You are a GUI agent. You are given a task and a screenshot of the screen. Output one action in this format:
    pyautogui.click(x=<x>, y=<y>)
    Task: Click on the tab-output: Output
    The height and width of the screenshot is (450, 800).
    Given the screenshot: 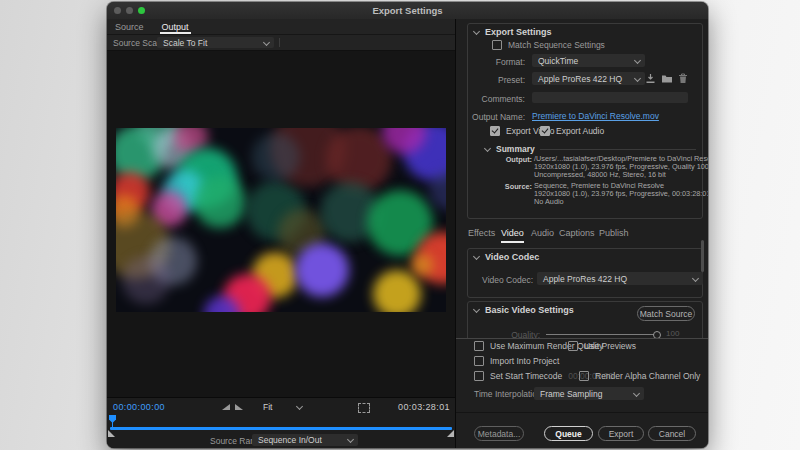 What is the action you would take?
    pyautogui.click(x=176, y=26)
    